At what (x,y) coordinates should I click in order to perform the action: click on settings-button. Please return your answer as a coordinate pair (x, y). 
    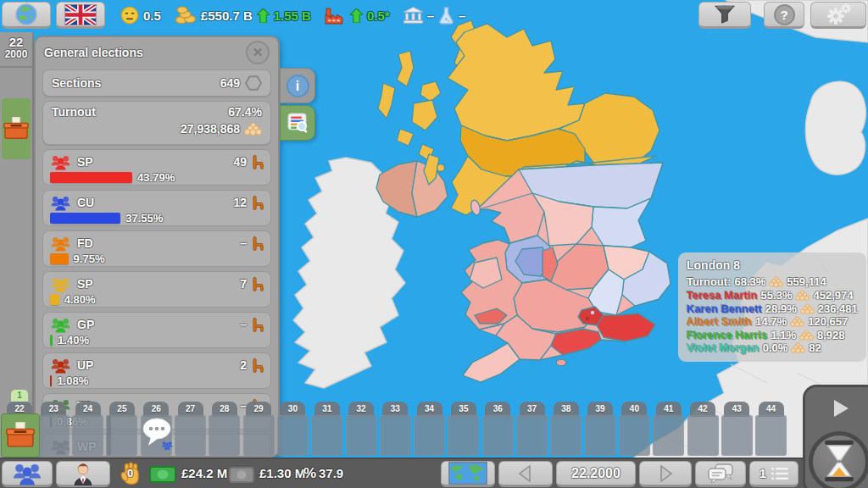
    Looking at the image, I should click on (838, 15).